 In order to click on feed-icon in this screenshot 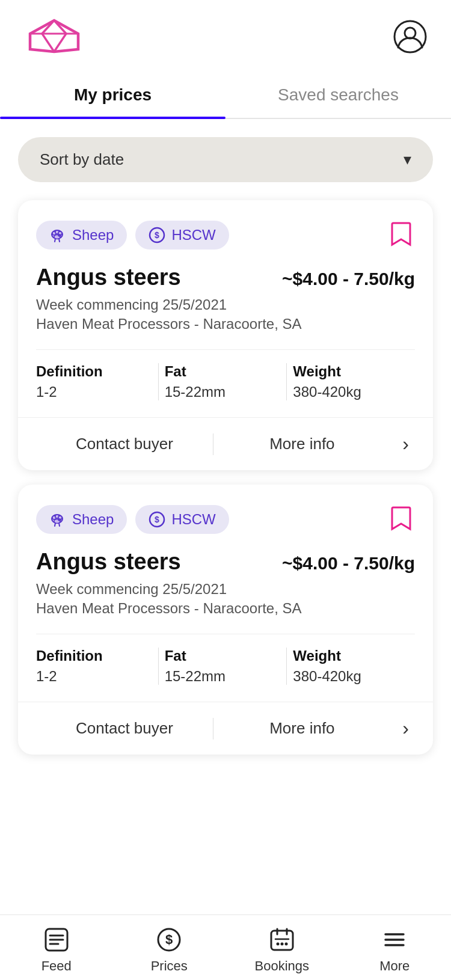, I will do `click(57, 940)`.